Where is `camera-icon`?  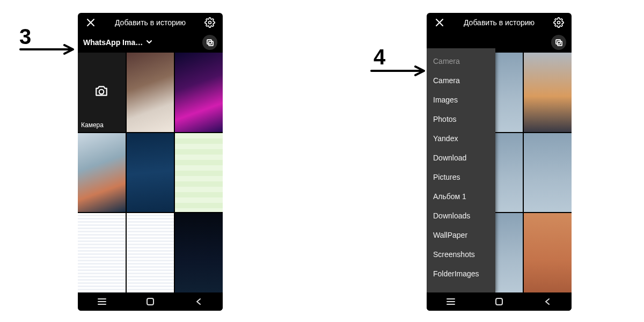
camera-icon is located at coordinates (101, 92).